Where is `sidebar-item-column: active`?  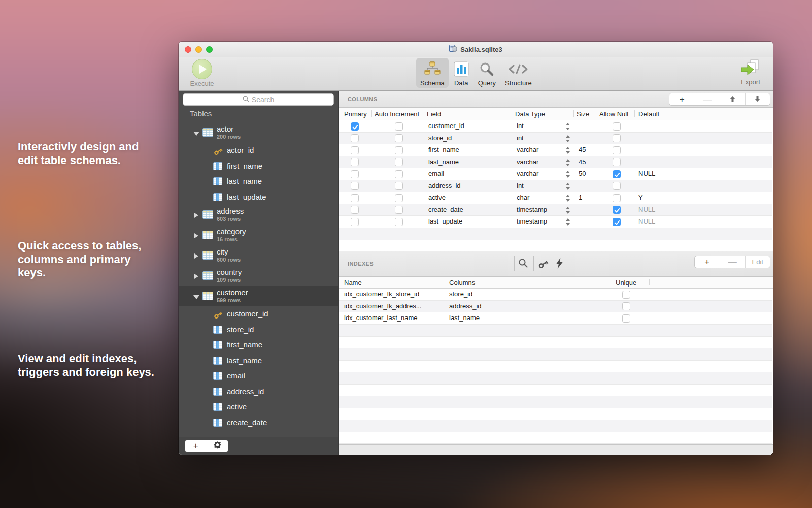
sidebar-item-column: active is located at coordinates (258, 407).